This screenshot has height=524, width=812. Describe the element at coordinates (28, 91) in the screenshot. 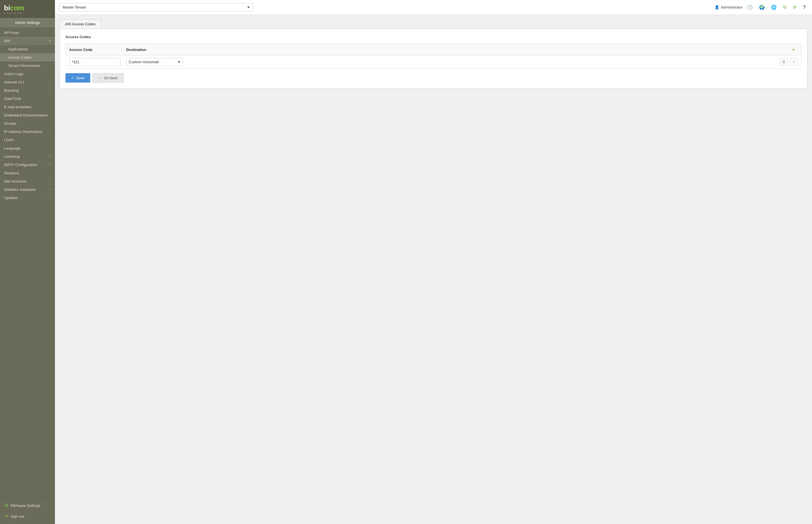

I see `sidebar-item-branding: Branding›` at that location.